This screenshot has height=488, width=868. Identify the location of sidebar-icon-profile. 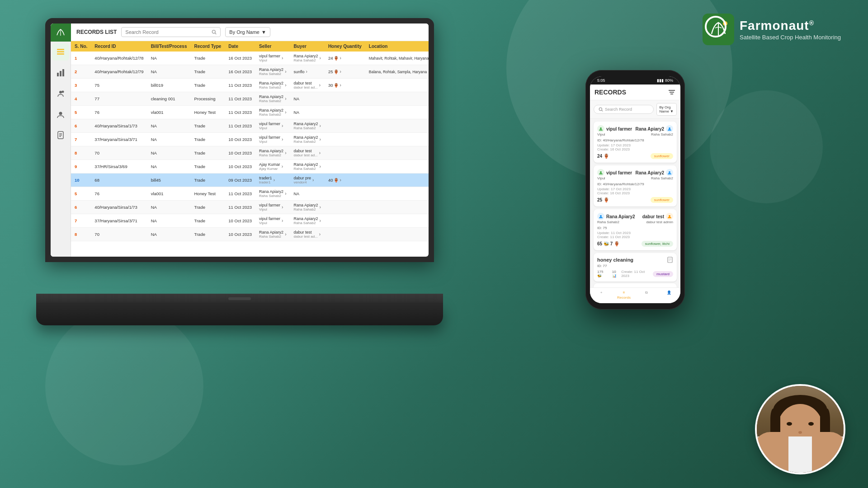
(61, 114).